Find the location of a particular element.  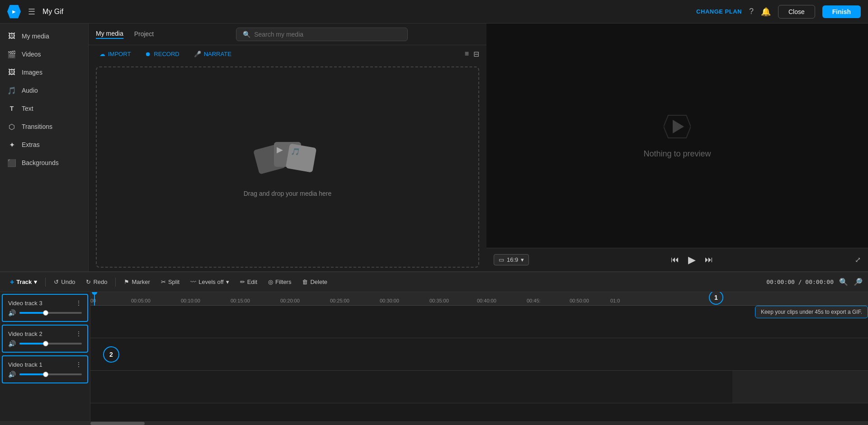

menu-icon: ☰ is located at coordinates (32, 12).